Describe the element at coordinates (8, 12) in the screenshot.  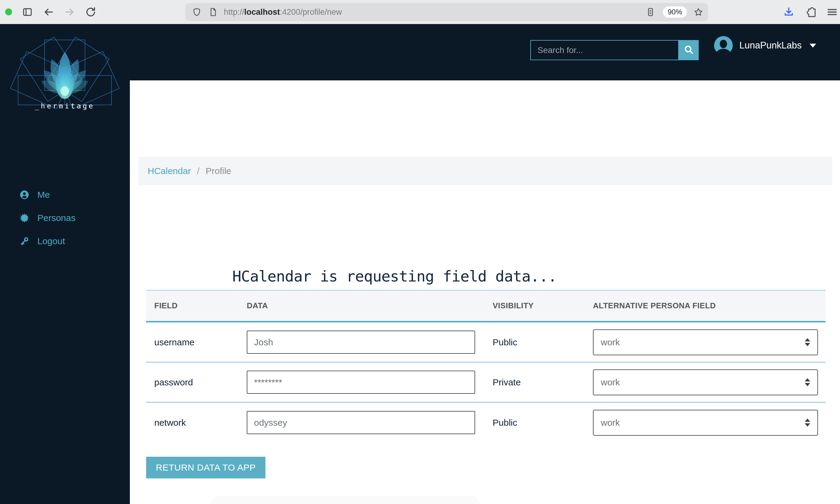
I see `window-close-button` at that location.